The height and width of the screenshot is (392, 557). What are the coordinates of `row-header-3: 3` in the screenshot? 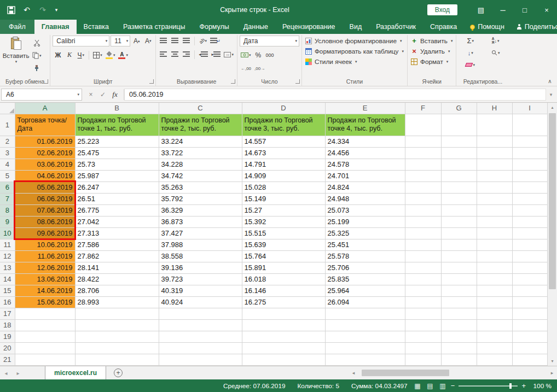 It's located at (8, 153).